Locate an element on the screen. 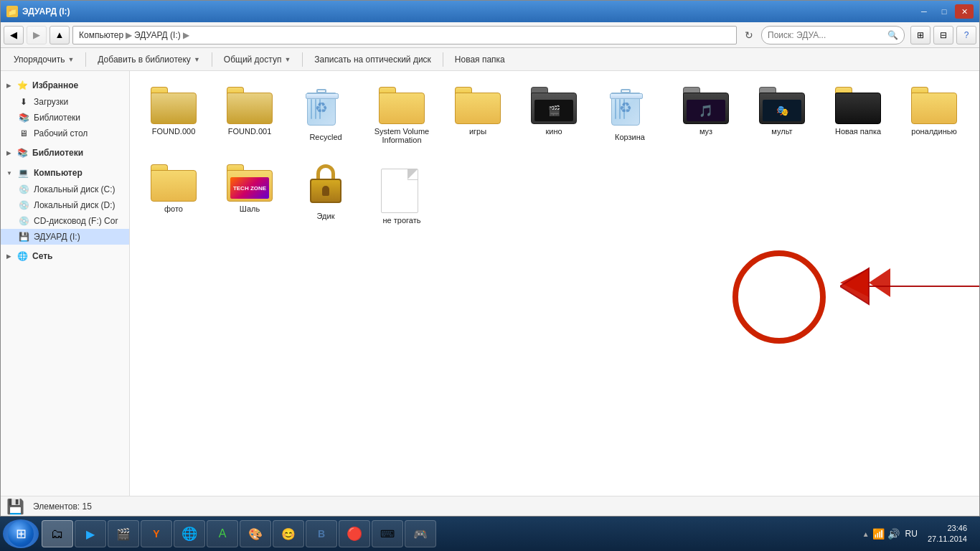 This screenshot has height=551, width=980. view-icons-button: ⊞ is located at coordinates (920, 35).